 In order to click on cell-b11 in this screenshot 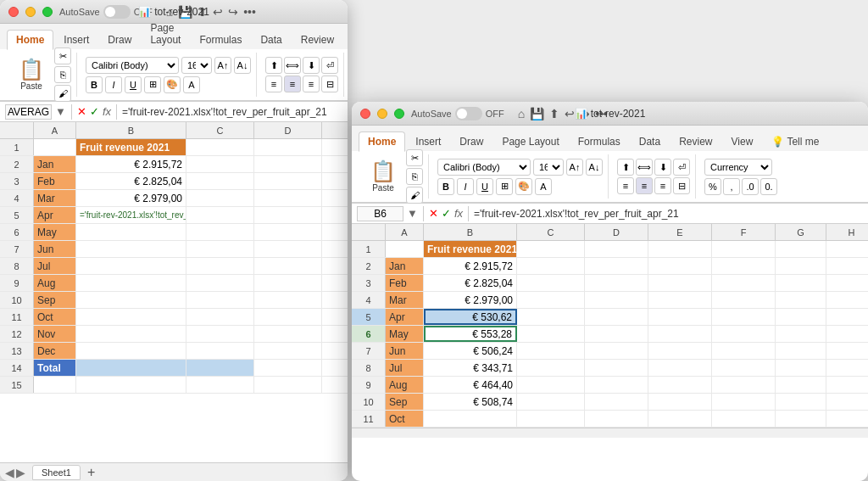, I will do `click(131, 317)`.